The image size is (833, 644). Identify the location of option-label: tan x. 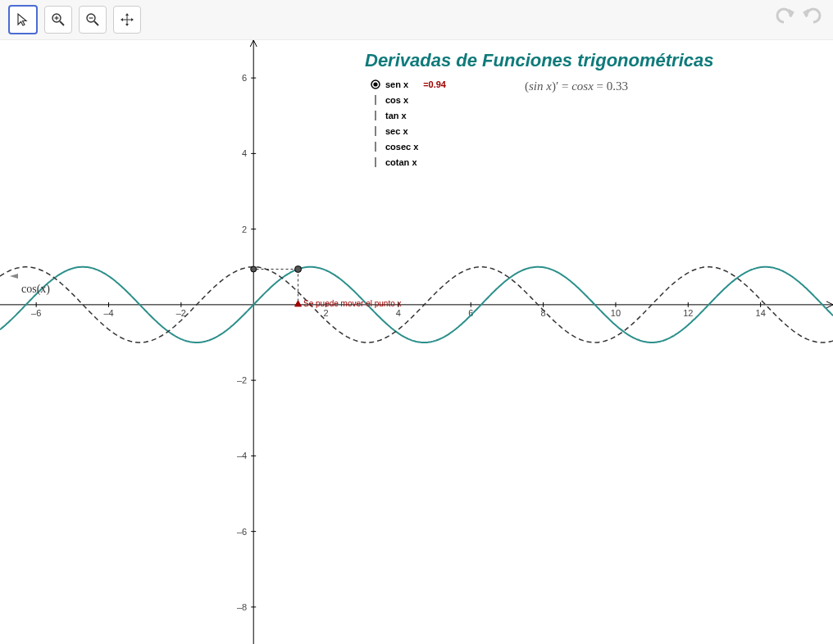
(396, 116).